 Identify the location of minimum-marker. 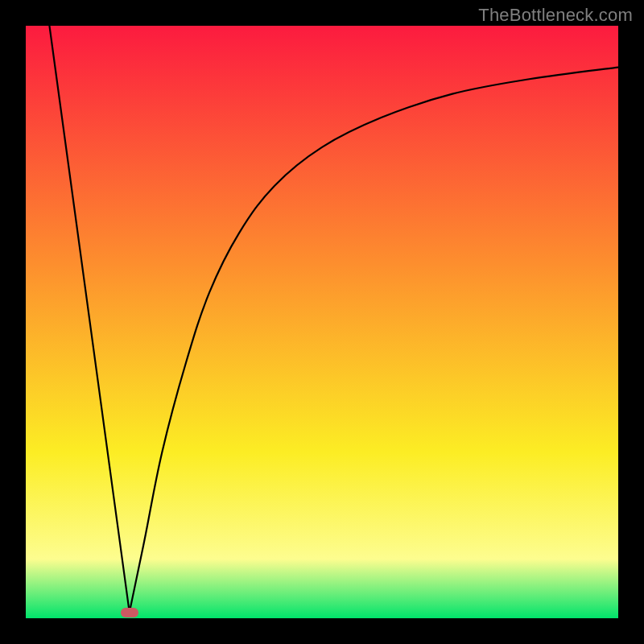
(130, 613).